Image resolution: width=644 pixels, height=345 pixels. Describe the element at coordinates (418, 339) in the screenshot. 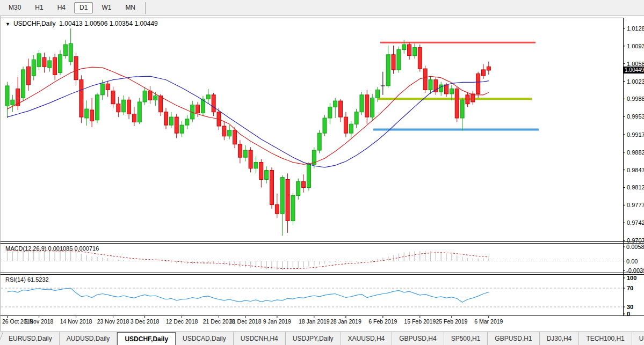

I see `symbol-tab-gbpusd-h4: GBPUSD,H4` at that location.